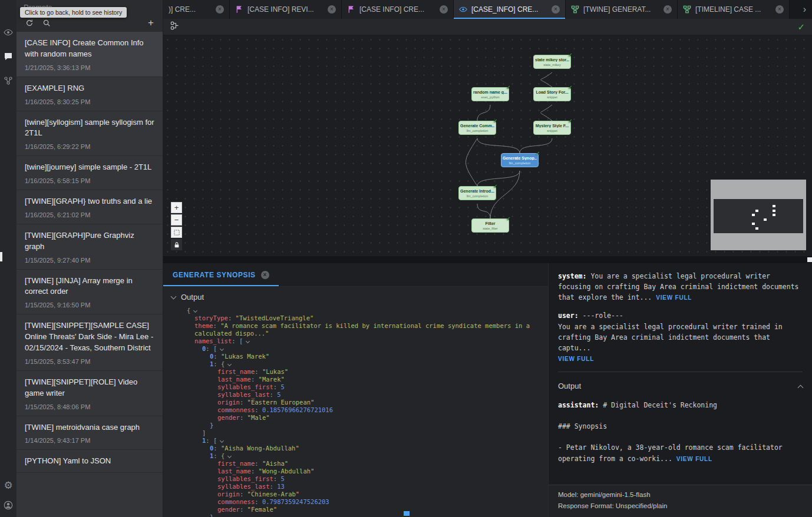  Describe the element at coordinates (603, 316) in the screenshot. I see `user-role-line: ---role---` at that location.